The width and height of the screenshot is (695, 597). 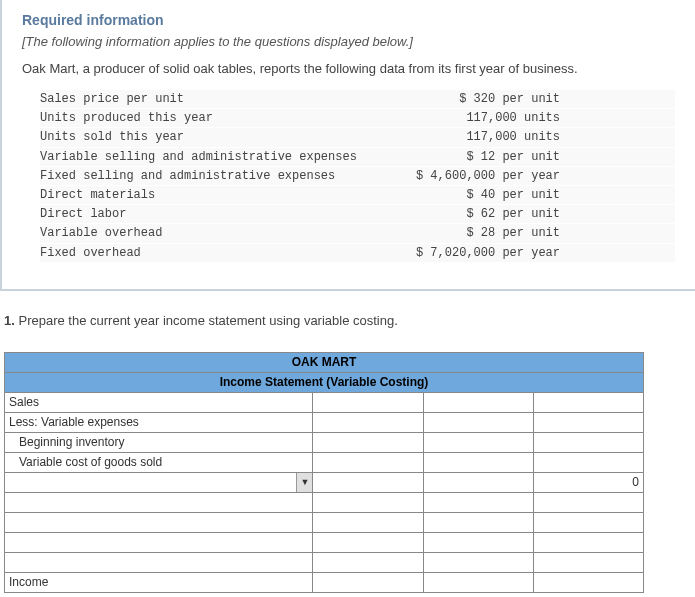 I want to click on data-row: Units produced this year 117,000 units, so click(x=358, y=118).